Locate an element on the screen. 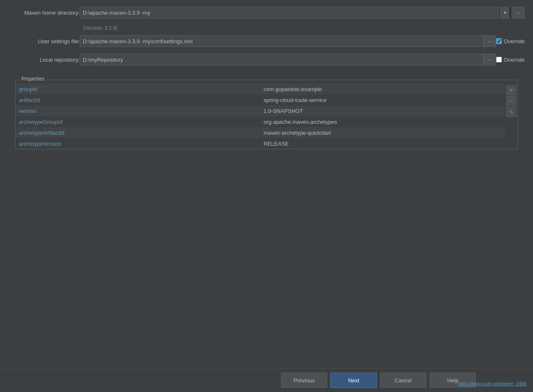 The image size is (533, 392). next-button: Next is located at coordinates (354, 380).